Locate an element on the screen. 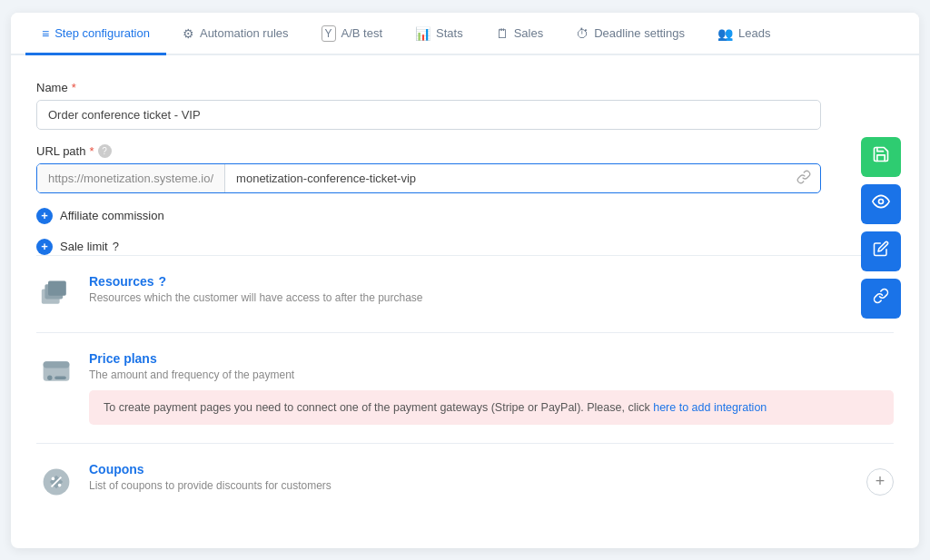  coupons-desc: List of coupons to provide discounts for… is located at coordinates (478, 486).